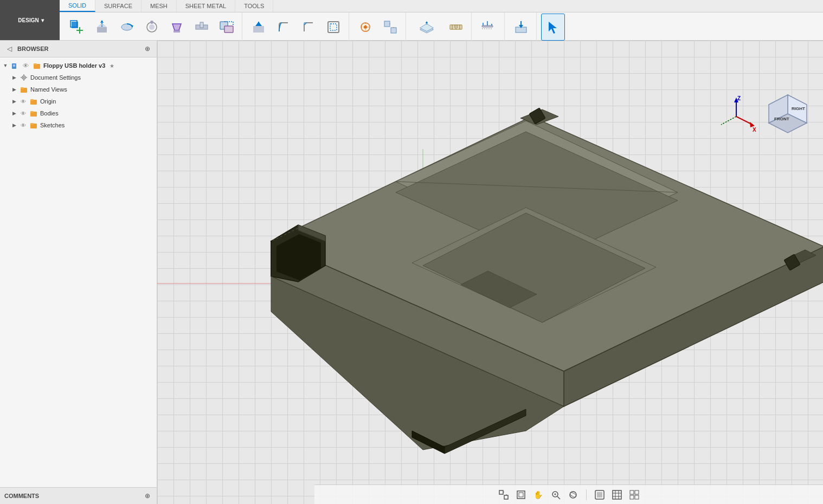 Image resolution: width=823 pixels, height=504 pixels. I want to click on tree-item-bodies: ▶ 👁 Bodies, so click(78, 113).